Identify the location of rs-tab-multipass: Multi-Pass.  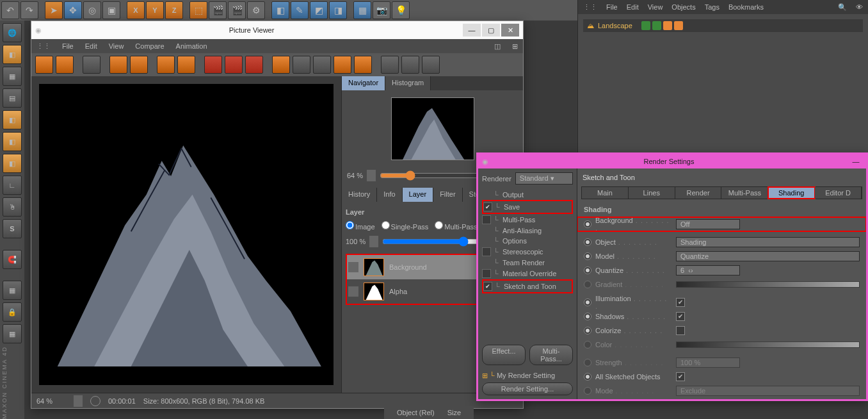
(745, 193).